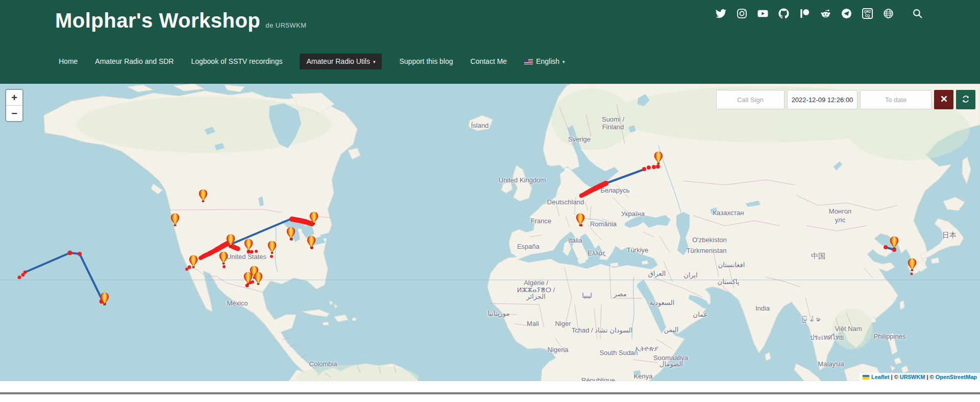  Describe the element at coordinates (272, 247) in the screenshot. I see `balloon-marker-missouri` at that location.